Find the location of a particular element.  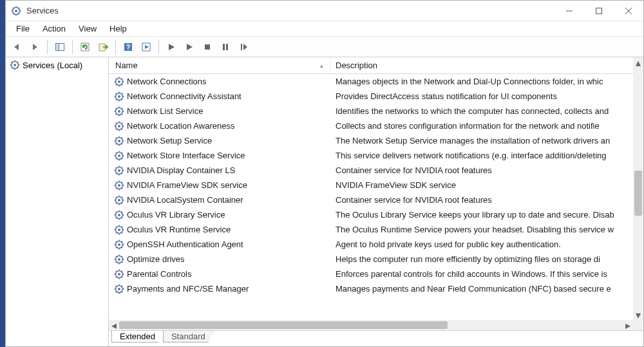

service-row: Network Setup ServiceThe Network Setup S… is located at coordinates (371, 140).